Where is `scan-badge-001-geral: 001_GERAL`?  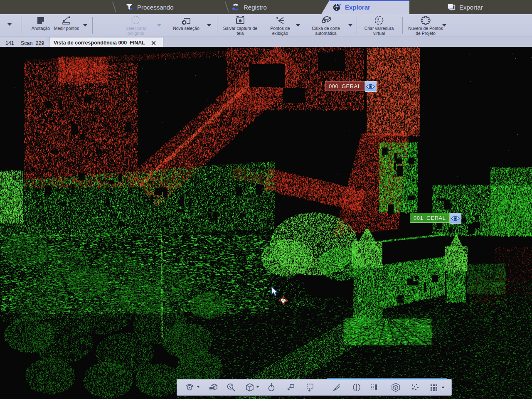 scan-badge-001-geral: 001_GERAL is located at coordinates (436, 218).